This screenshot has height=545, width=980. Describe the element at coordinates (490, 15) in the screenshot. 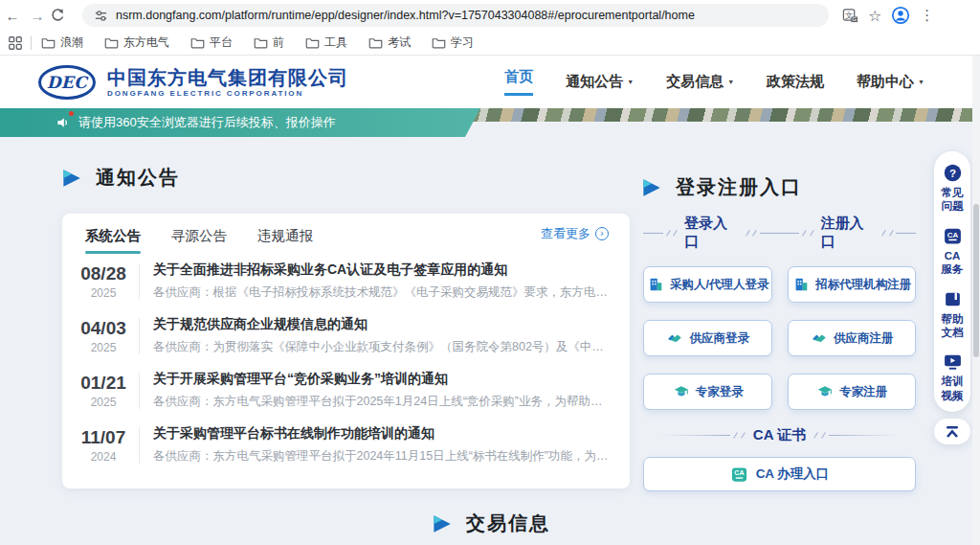

I see `browser-toolbar: ← → nsrm.dongfang.com/platform/runtime/e…` at that location.